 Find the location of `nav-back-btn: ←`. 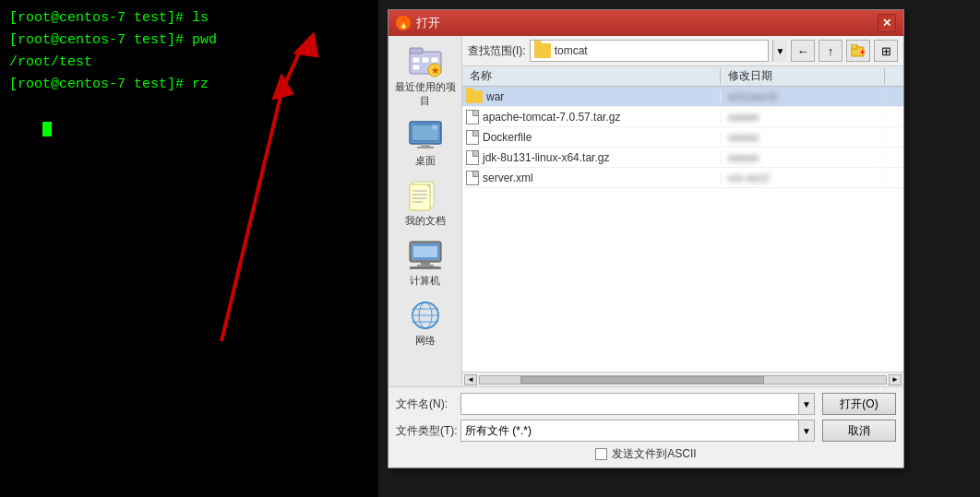

nav-back-btn: ← is located at coordinates (803, 51).